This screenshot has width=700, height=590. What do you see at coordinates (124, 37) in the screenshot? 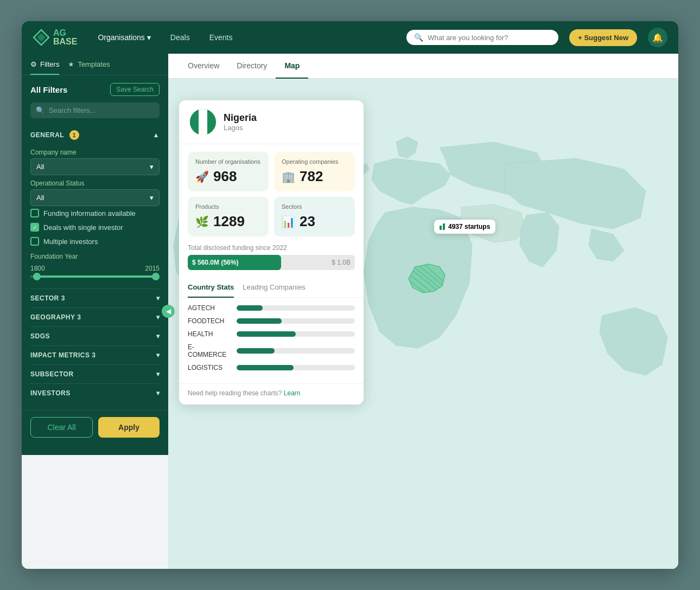
I see `nav-organisations: Organisations ▾` at bounding box center [124, 37].